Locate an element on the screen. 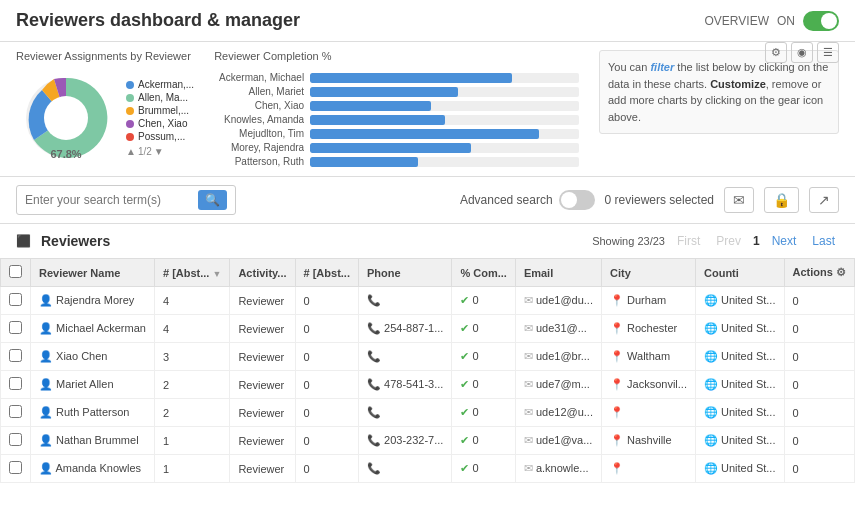 The width and height of the screenshot is (855, 512). cell-email: ✉ ude1@br... is located at coordinates (558, 357).